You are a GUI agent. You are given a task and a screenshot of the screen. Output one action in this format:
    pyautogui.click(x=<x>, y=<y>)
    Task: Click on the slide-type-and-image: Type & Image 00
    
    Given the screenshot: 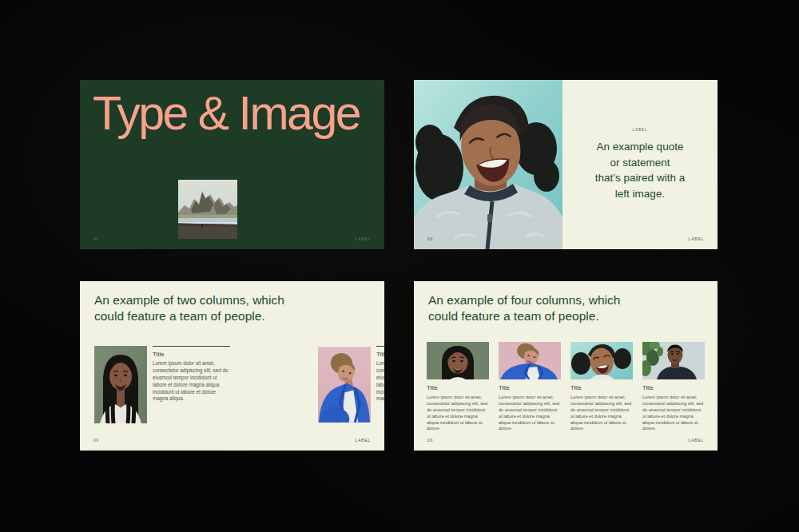 What is the action you would take?
    pyautogui.click(x=232, y=165)
    